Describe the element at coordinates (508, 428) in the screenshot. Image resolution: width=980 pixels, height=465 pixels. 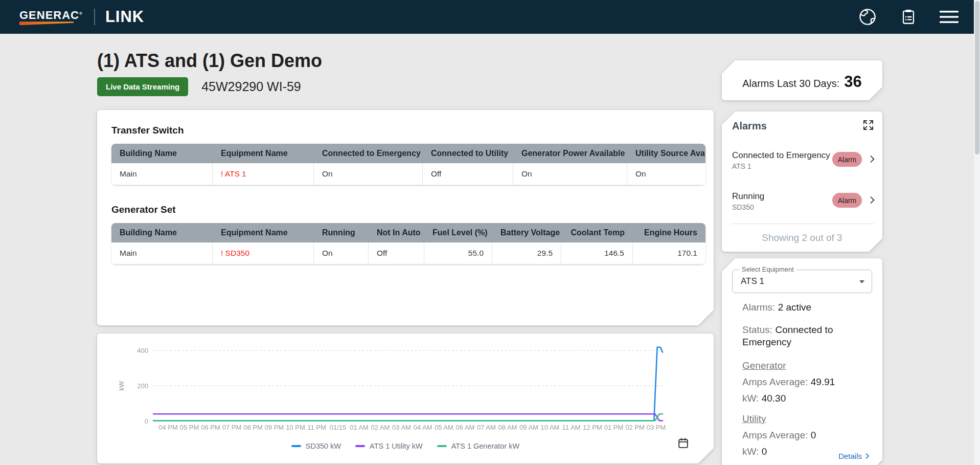
I see `svg-text: 08 AM` at that location.